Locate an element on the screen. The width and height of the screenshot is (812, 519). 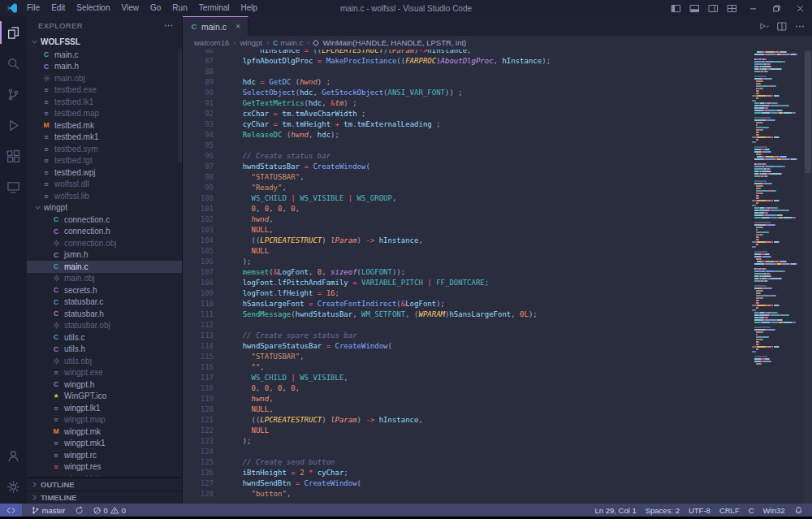
notifications-bell-icon is located at coordinates (798, 510).